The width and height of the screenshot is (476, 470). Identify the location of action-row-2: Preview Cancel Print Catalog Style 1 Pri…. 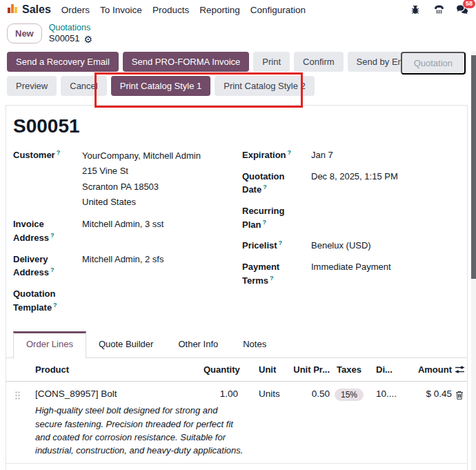
(238, 86).